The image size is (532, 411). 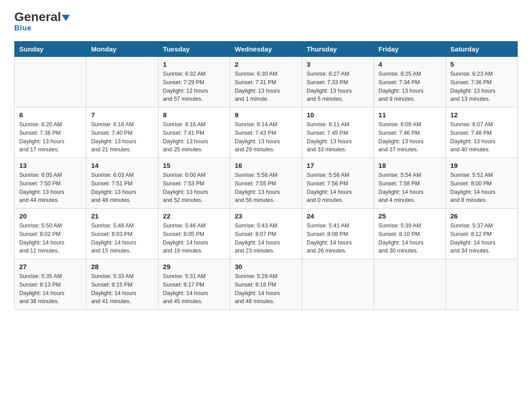 What do you see at coordinates (482, 216) in the screenshot?
I see `day-number: 26` at bounding box center [482, 216].